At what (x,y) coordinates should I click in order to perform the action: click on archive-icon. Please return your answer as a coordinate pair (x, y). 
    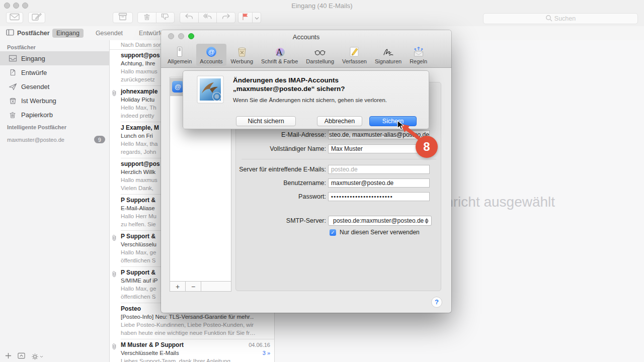
    Looking at the image, I should click on (123, 18).